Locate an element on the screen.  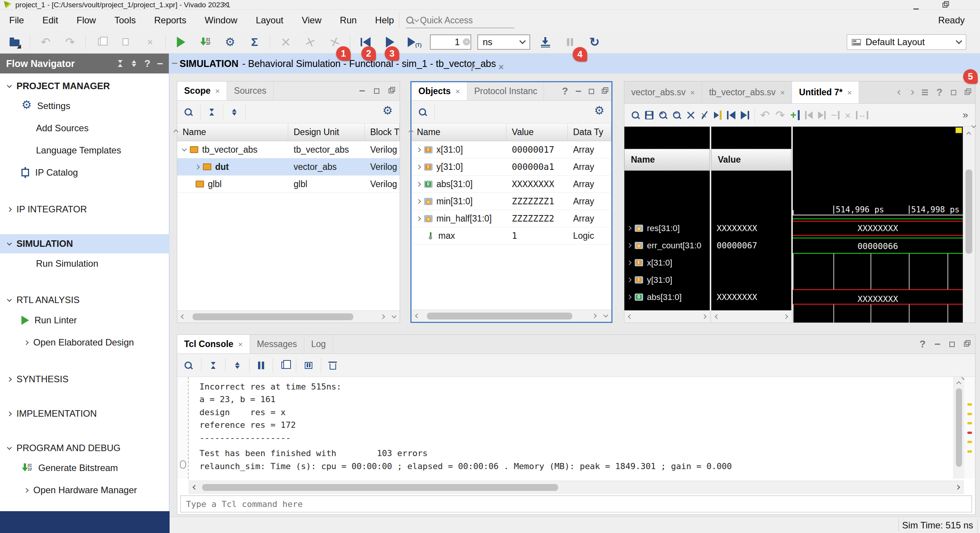
wave-plot-area: 514,996 ps 514,998 ps XXXXXXXX 00000066 … is located at coordinates (878, 225).